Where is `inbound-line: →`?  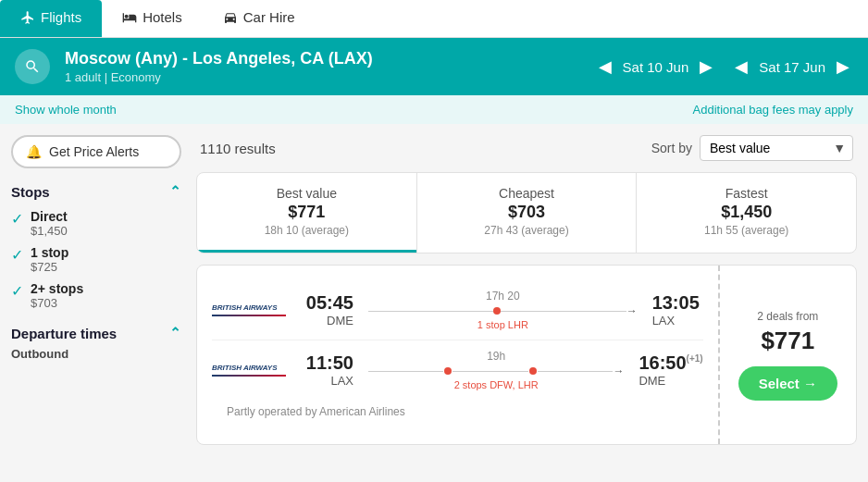 inbound-line: → is located at coordinates (496, 371).